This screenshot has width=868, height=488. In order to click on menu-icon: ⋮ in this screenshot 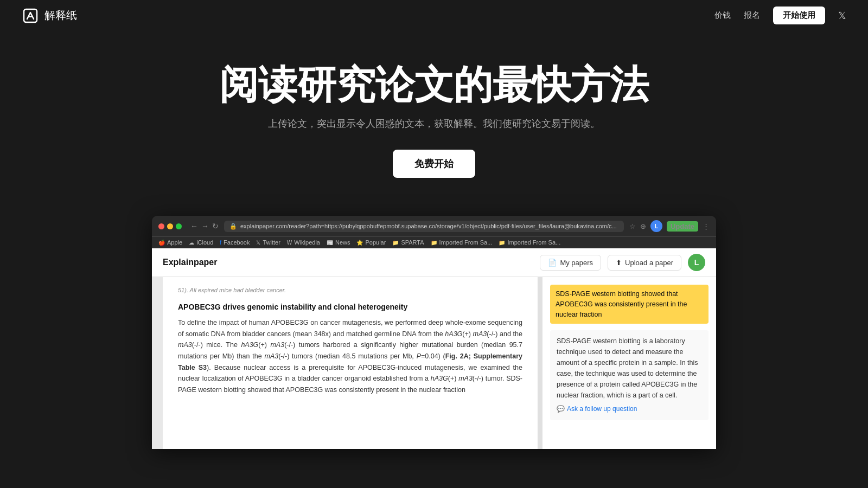, I will do `click(706, 227)`.